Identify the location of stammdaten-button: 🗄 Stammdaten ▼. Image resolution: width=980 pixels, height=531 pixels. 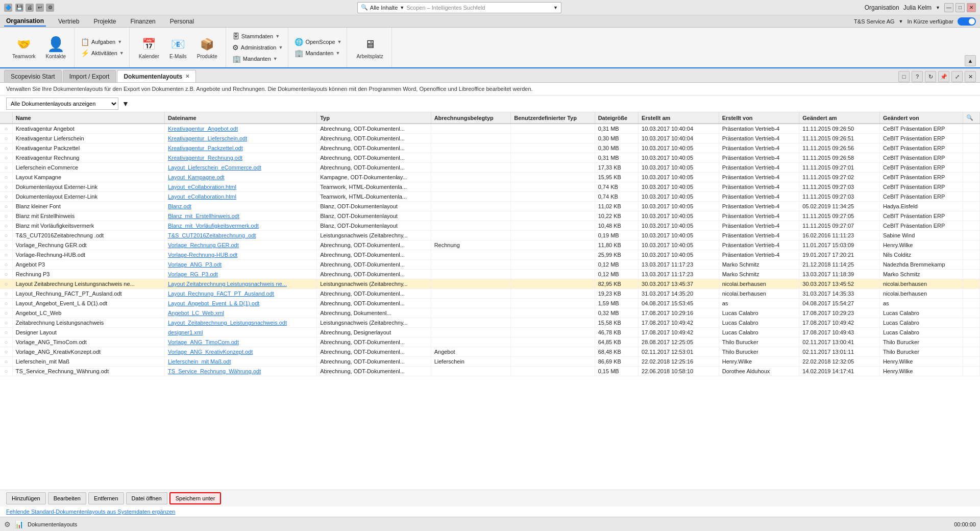
(258, 36).